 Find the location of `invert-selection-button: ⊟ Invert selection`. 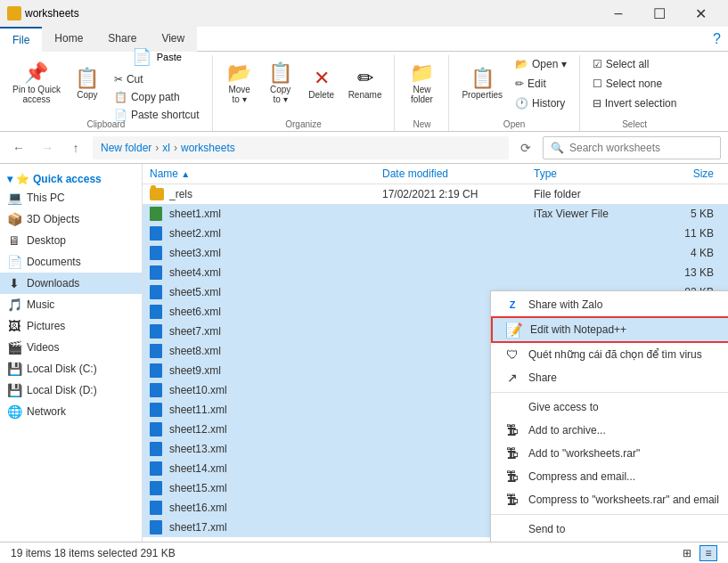

invert-selection-button: ⊟ Invert selection is located at coordinates (634, 103).